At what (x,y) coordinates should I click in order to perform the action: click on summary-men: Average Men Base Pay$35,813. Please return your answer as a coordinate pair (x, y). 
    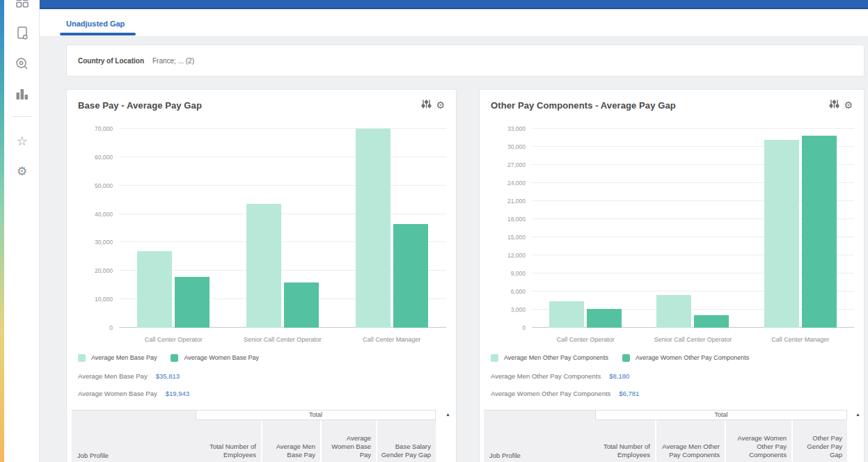
    Looking at the image, I should click on (267, 376).